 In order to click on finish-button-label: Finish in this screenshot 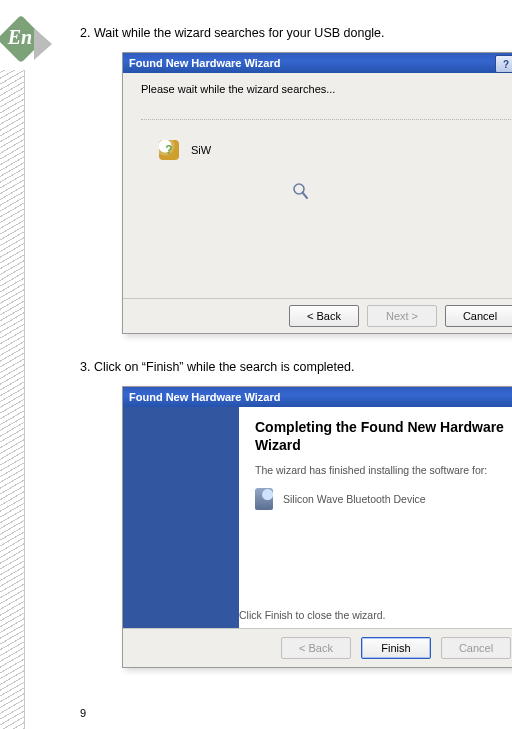, I will do `click(396, 648)`.